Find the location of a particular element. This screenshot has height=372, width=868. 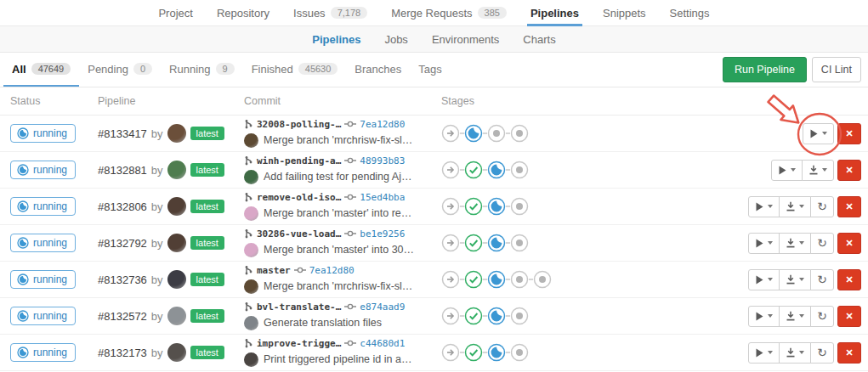

nav-item-snippets: Snippets is located at coordinates (624, 13).